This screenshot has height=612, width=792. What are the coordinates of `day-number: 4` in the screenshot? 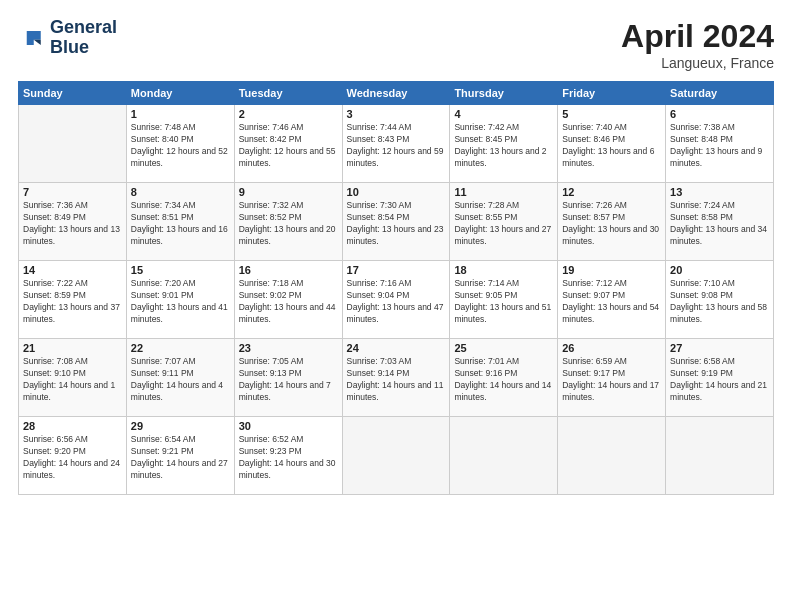 It's located at (504, 114).